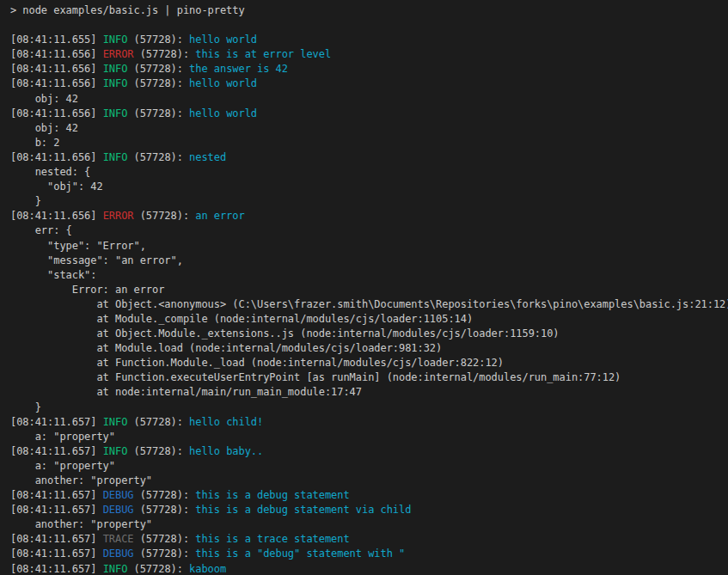 The height and width of the screenshot is (575, 728). Describe the element at coordinates (220, 216) in the screenshot. I see `log-message: an error` at that location.